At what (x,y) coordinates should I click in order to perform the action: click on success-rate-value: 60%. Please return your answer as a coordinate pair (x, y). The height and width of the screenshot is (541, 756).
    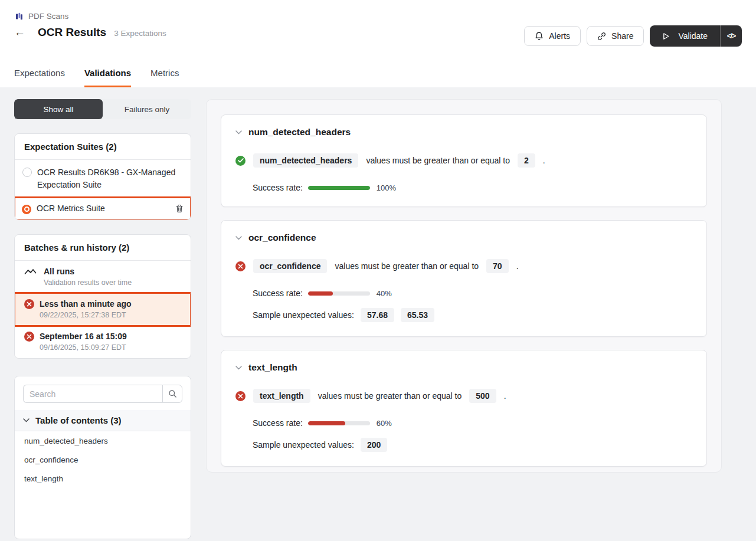
    Looking at the image, I should click on (384, 424).